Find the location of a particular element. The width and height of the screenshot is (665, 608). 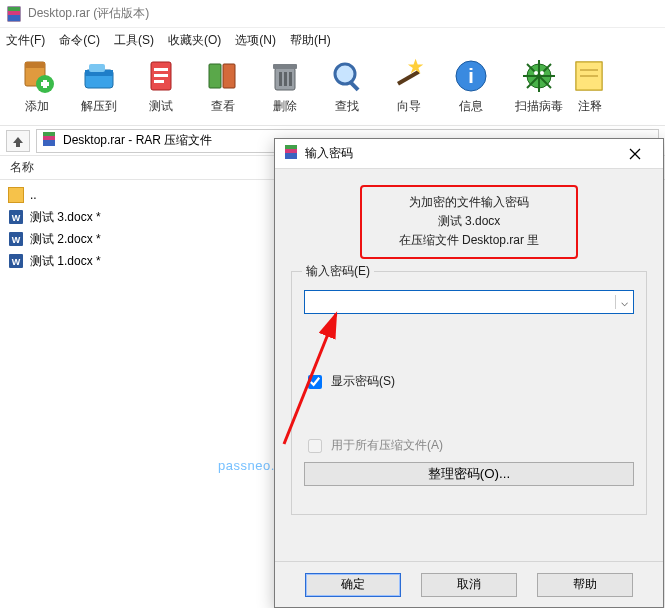

wizard-icon is located at coordinates (409, 76).